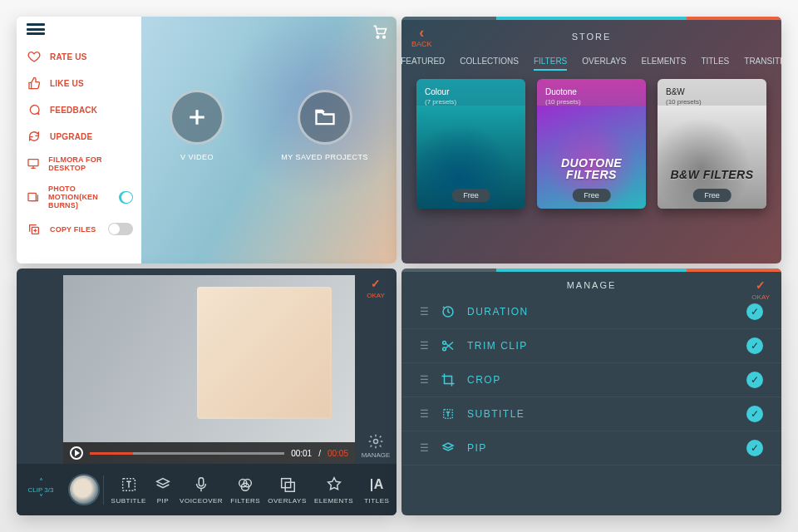  Describe the element at coordinates (201, 485) in the screenshot. I see `mic-icon` at that location.